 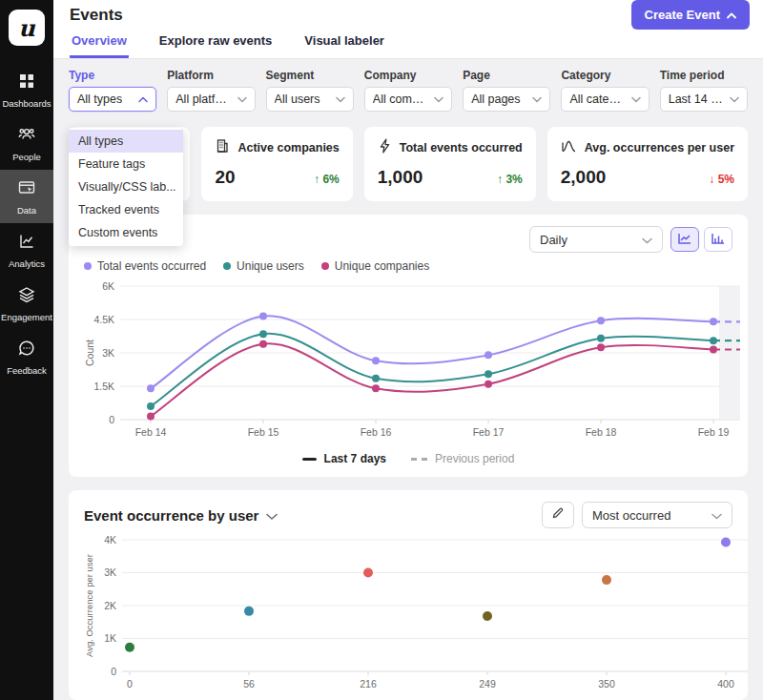 I want to click on sidebar-item-label: Data, so click(x=27, y=210).